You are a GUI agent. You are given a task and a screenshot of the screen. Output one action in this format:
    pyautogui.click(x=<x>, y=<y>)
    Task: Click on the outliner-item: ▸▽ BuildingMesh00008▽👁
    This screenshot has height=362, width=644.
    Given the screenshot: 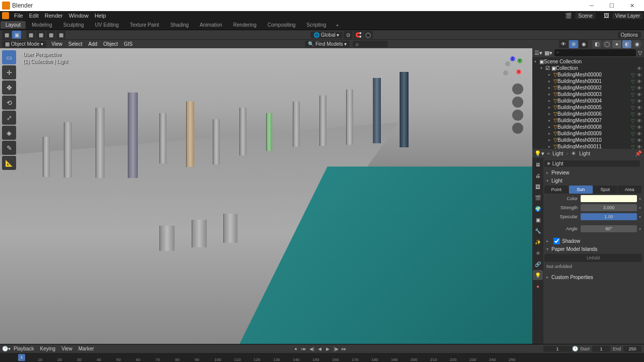 What is the action you would take?
    pyautogui.click(x=588, y=127)
    